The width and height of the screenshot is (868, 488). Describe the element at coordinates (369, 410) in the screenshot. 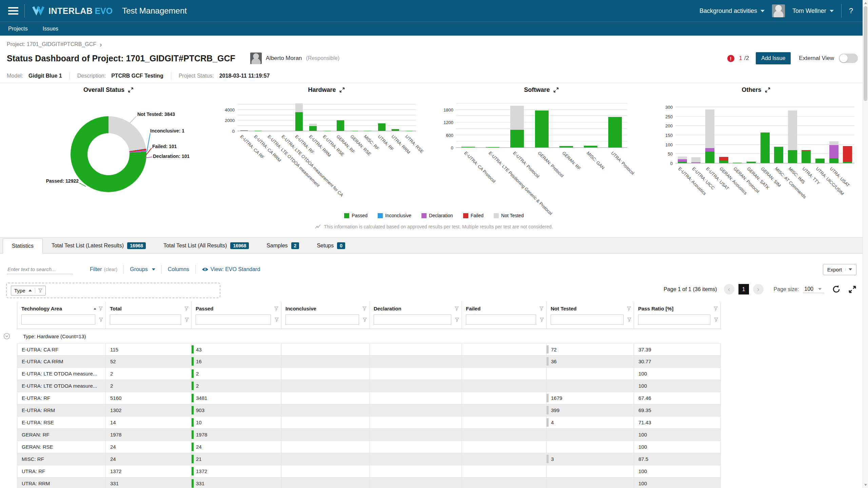

I see `table-row: E-UTRA: RRM130290339969.35` at that location.